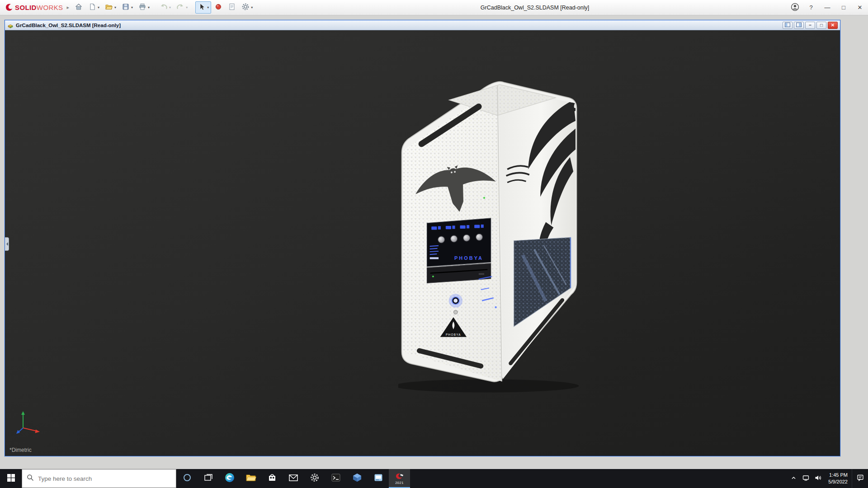  I want to click on home-button, so click(79, 7).